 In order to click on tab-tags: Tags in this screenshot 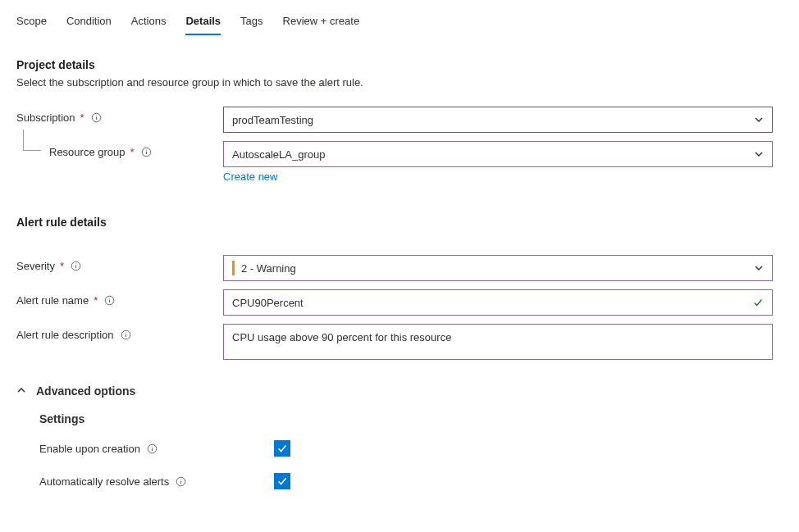, I will do `click(251, 23)`.